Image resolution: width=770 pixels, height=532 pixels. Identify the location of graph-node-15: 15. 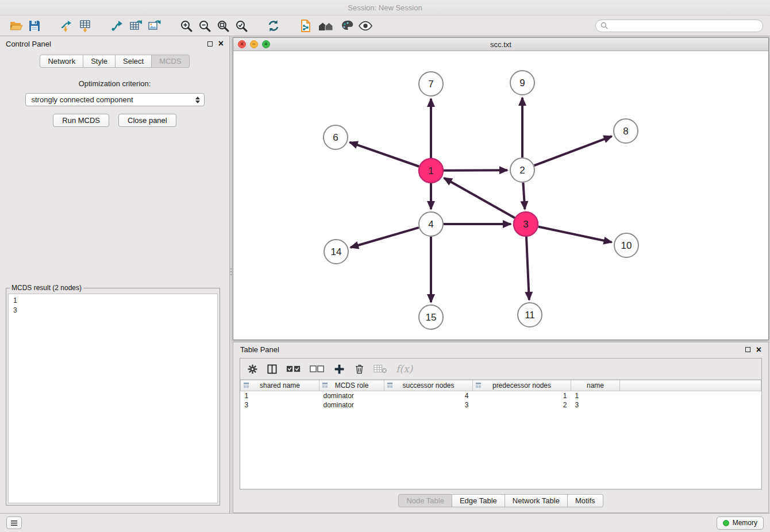
(431, 317).